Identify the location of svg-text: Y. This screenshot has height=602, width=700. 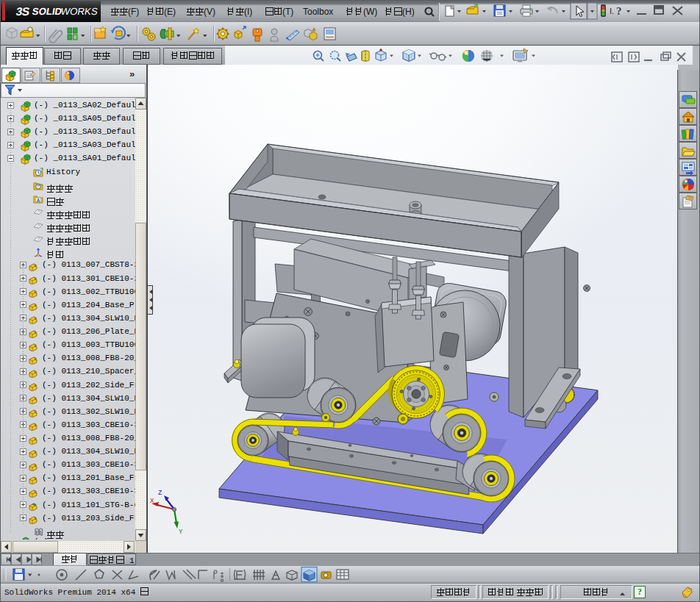
(181, 532).